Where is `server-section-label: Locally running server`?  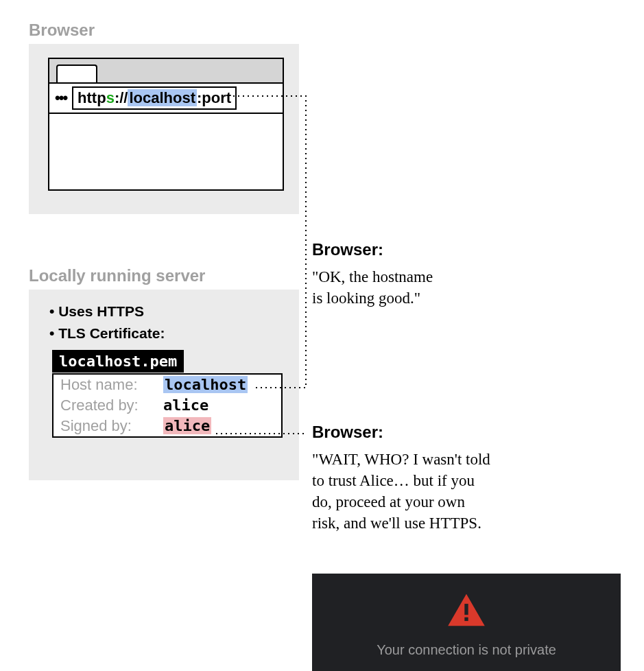
server-section-label: Locally running server is located at coordinates (117, 276).